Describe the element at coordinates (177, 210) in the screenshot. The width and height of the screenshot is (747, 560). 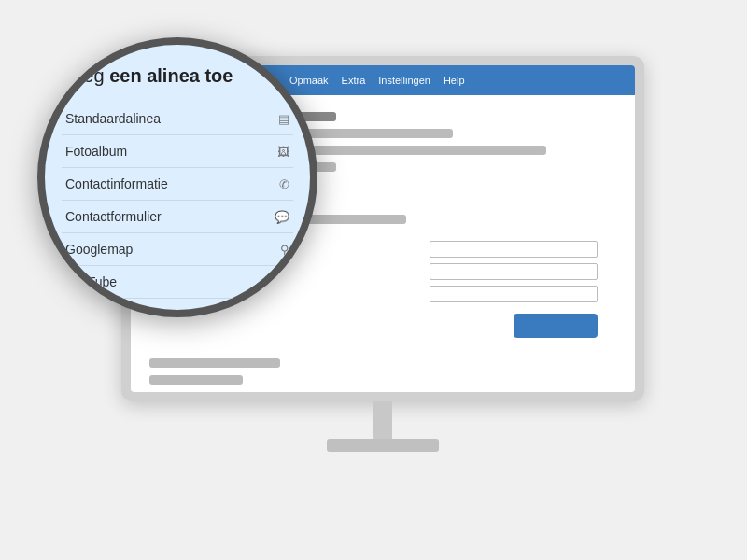
I see `menu-list: Standaardalinea▤Fotoalbum🖼Contactinforma…` at that location.